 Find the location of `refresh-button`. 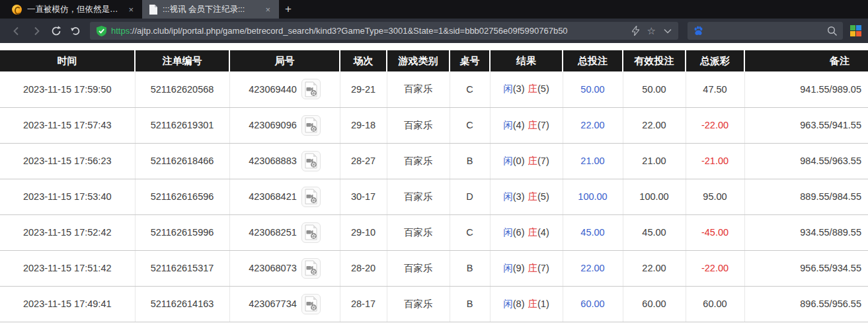

refresh-button is located at coordinates (56, 31).